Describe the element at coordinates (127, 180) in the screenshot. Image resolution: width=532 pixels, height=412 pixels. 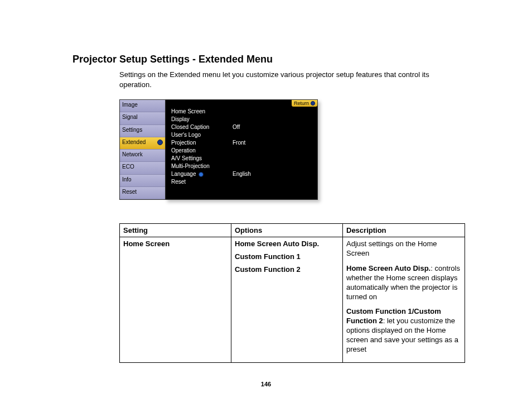
I see `osd-side-label: Info` at that location.